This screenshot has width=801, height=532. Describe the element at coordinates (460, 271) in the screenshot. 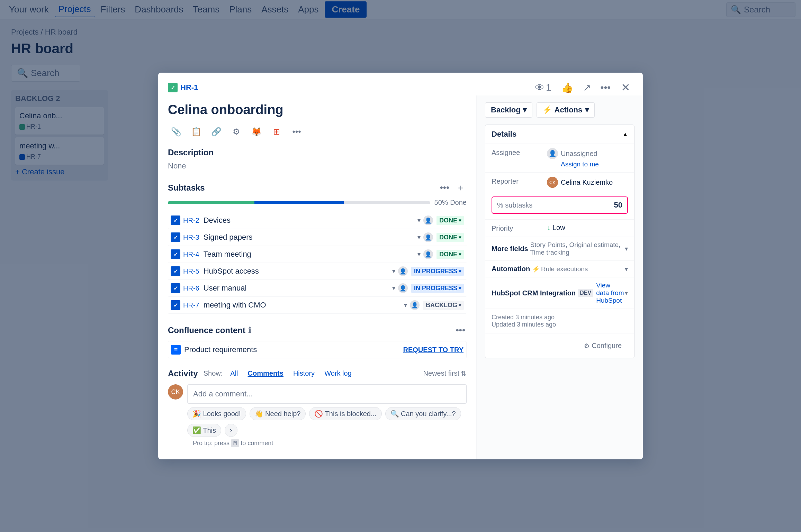

I see `status-chevron-icon: ▾` at that location.